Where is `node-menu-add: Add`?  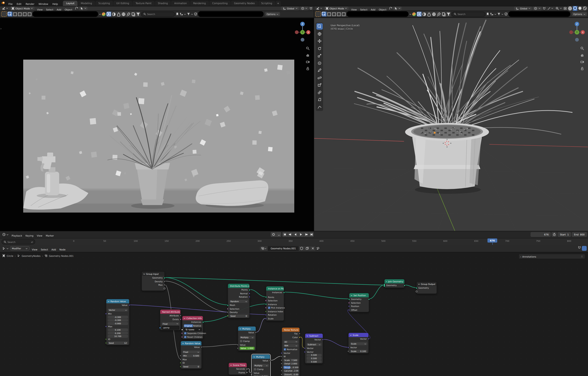
node-menu-add: Add is located at coordinates (54, 249).